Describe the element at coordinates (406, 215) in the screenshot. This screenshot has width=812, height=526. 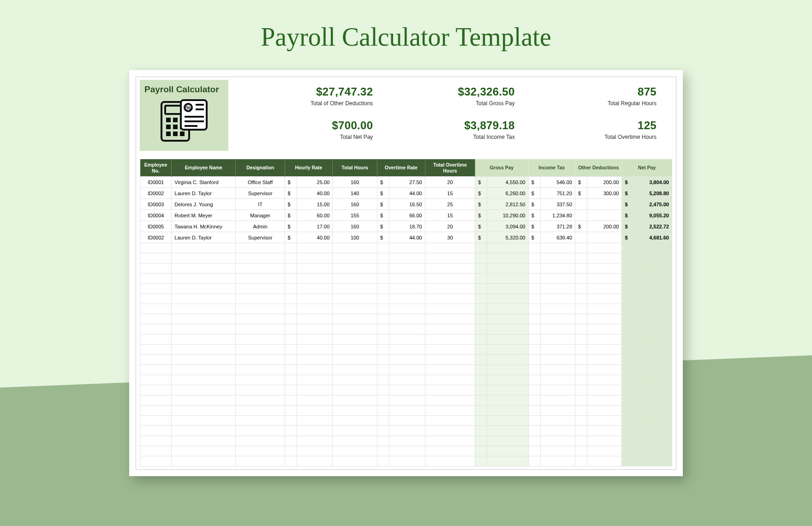
I see `table-row: ID0004Robert M. MeyerManager$60.00155$66…` at that location.